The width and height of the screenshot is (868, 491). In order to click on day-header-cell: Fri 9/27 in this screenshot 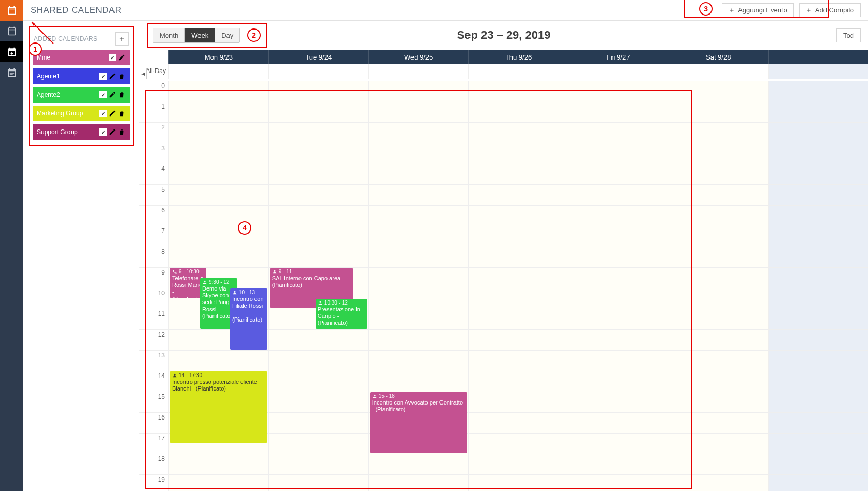, I will do `click(618, 57)`.